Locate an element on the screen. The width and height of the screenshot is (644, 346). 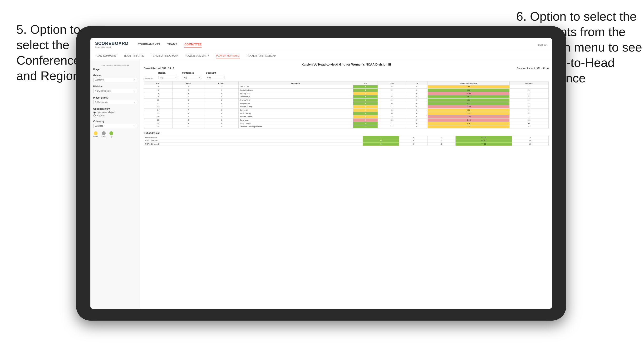
sidebar-gender-select: Women's is located at coordinates (115, 80).